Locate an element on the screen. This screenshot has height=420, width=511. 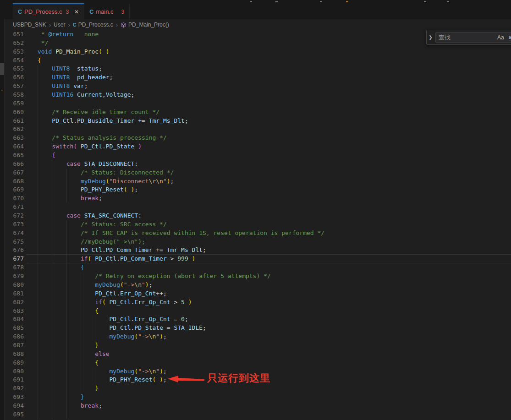
code-line: 673 /* Status: SRC access */ is located at coordinates (258, 224).